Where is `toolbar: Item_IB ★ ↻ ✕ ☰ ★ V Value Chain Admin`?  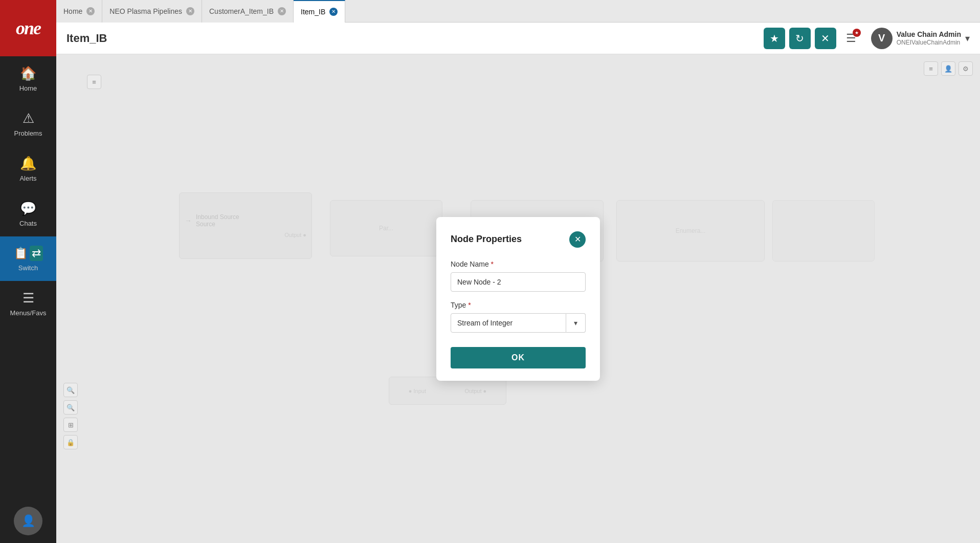
toolbar: Item_IB ★ ↻ ✕ ☰ ★ V Value Chain Admin is located at coordinates (518, 38).